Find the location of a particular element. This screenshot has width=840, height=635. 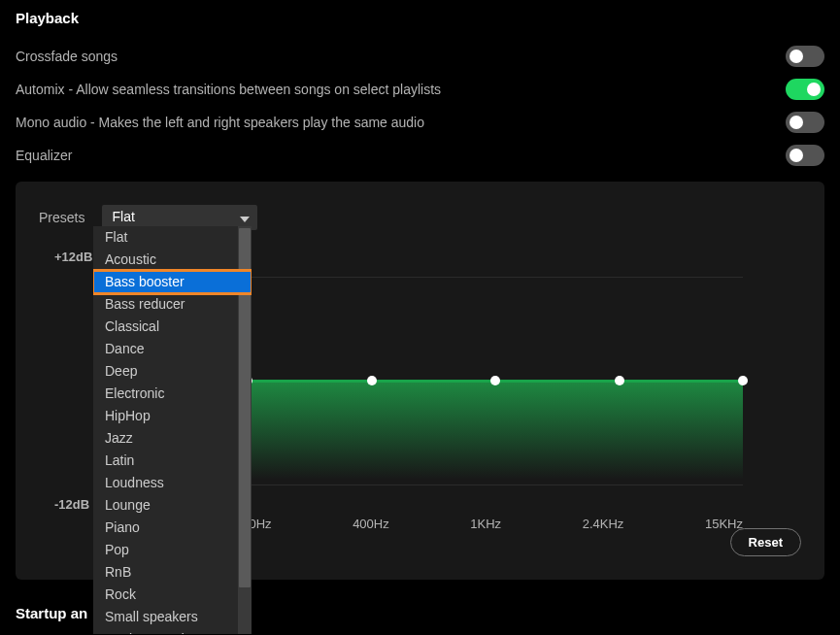

label-mono: Mono audio - Makes the left and right sp… is located at coordinates (400, 122).